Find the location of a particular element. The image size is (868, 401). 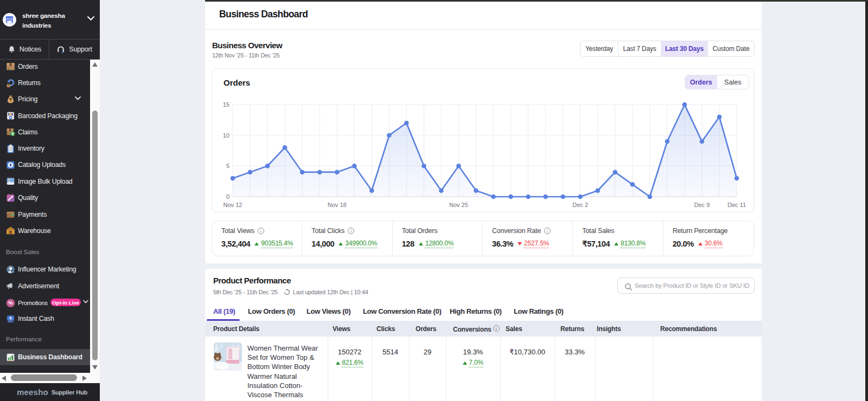

svg-text: 5 is located at coordinates (228, 166).